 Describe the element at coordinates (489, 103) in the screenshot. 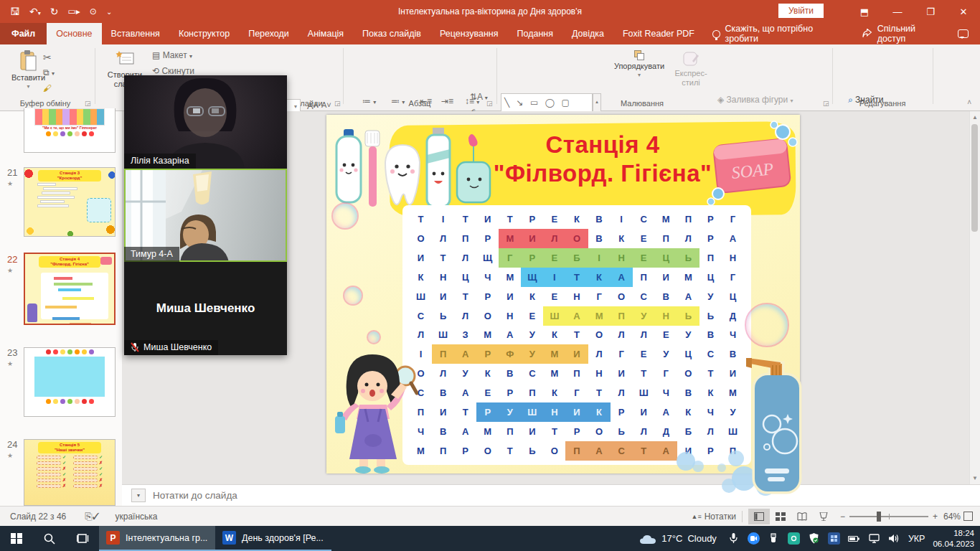

I see `paragraph-dialog-launcher-icon: ◲` at that location.